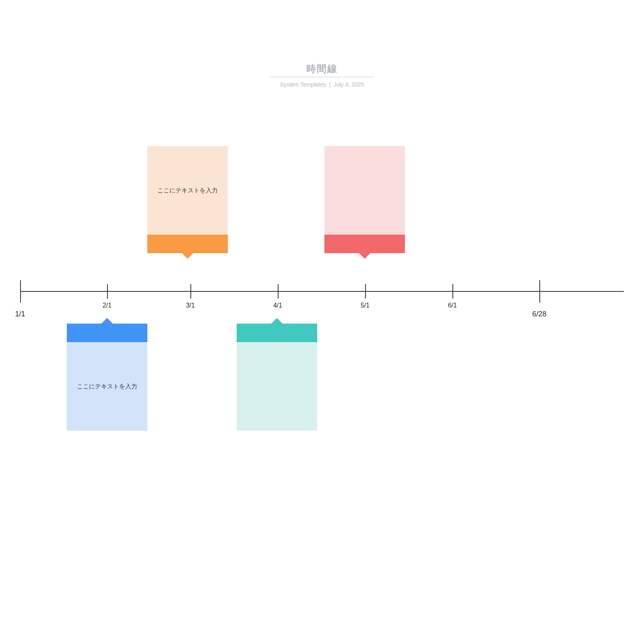  Describe the element at coordinates (190, 305) in the screenshot. I see `tick-label-3-1: 3/1` at that location.